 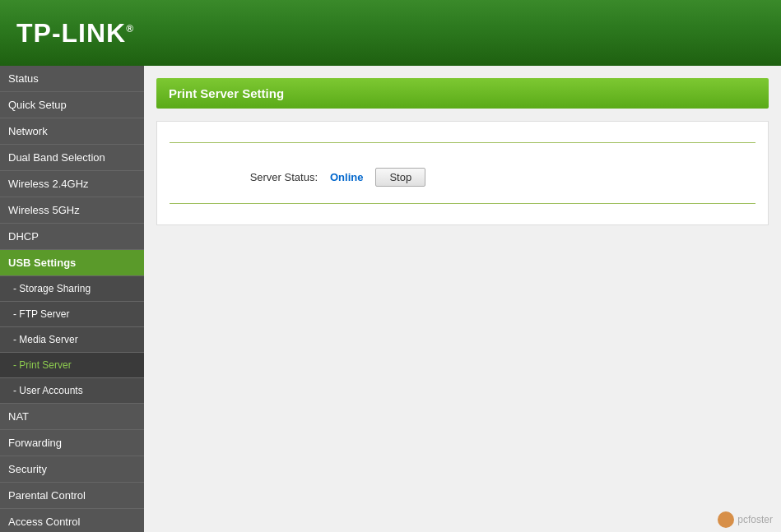 What do you see at coordinates (72, 443) in the screenshot?
I see `sidebar-item-forwarding: Forwarding` at bounding box center [72, 443].